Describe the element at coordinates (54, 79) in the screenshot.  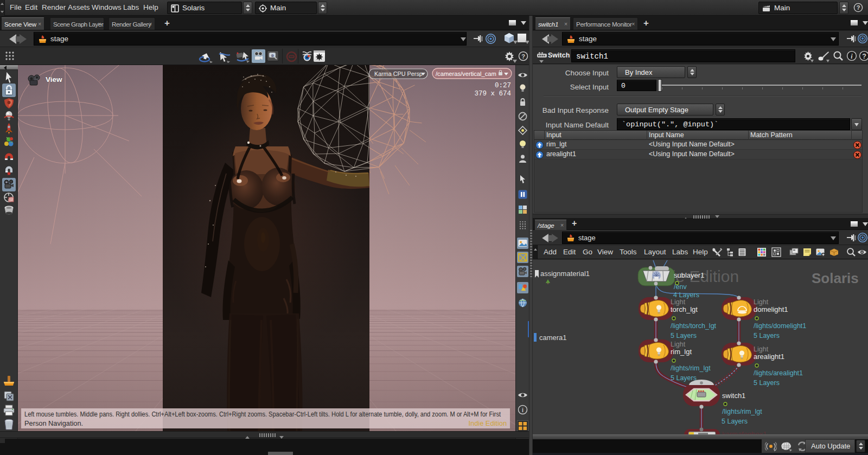
I see `svg-text: View` at that location.